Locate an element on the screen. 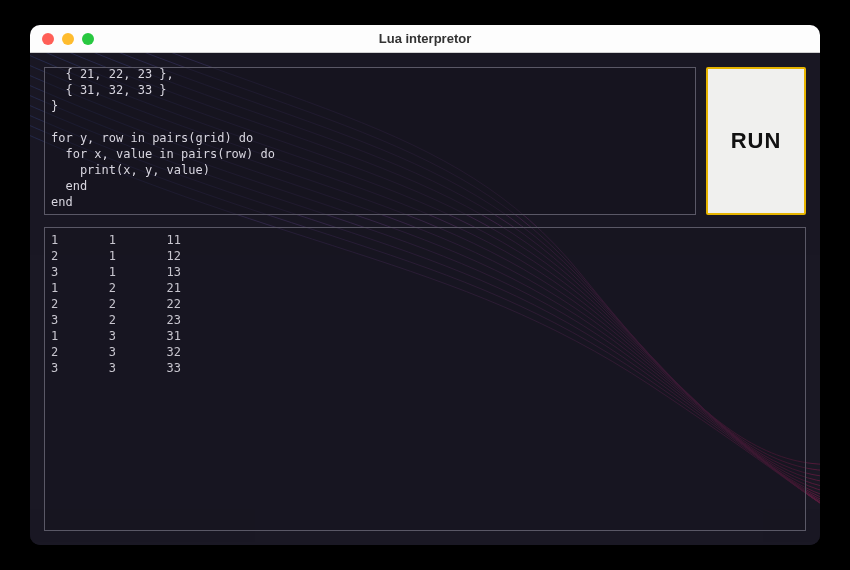 This screenshot has height=570, width=850. zoom-icon is located at coordinates (88, 39).